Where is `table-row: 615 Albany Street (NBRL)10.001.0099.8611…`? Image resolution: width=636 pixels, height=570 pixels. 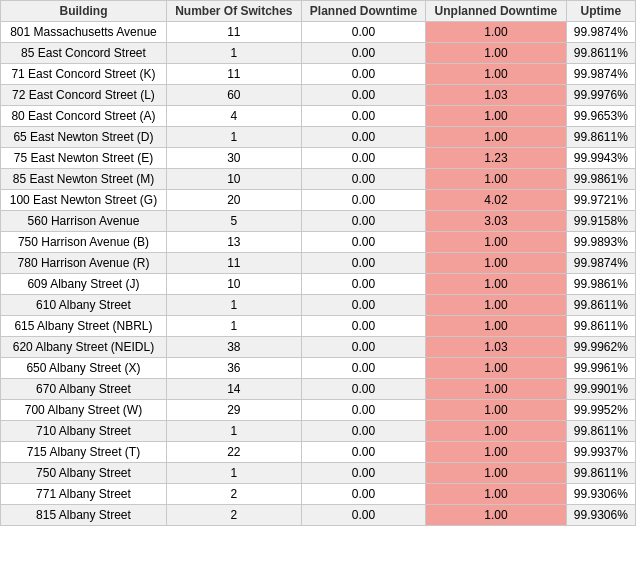
table-row: 615 Albany Street (NBRL)10.001.0099.8611… is located at coordinates (318, 326).